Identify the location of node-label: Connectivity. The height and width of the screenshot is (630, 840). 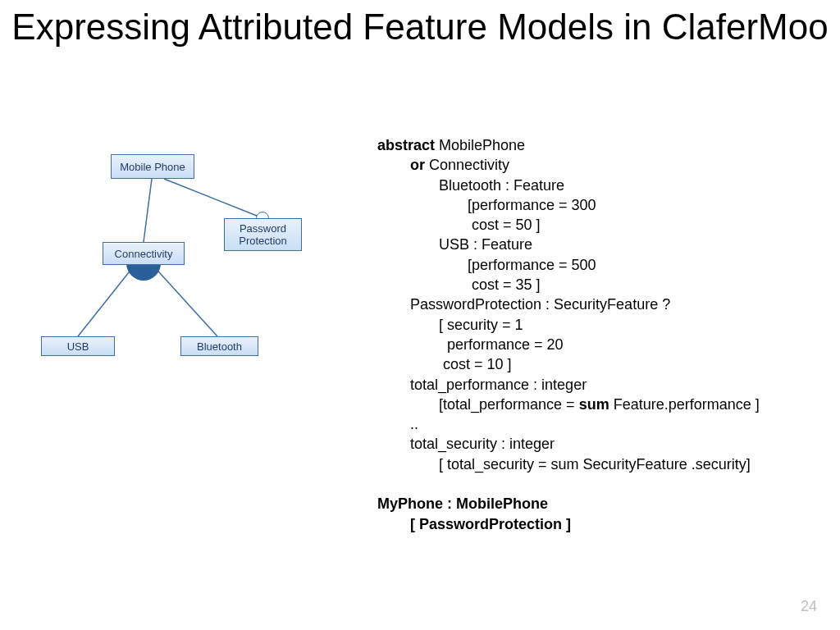
(144, 254).